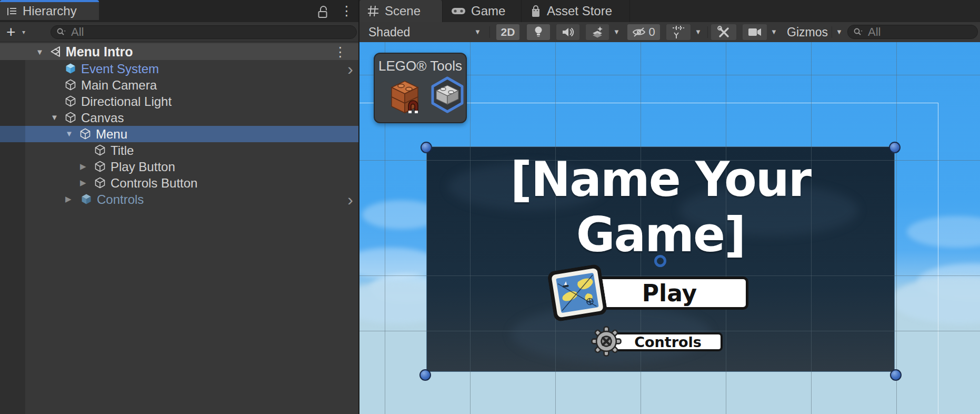 The width and height of the screenshot is (980, 414). I want to click on hierarchy-row-controls-button: ▶ Controls Button, so click(180, 183).